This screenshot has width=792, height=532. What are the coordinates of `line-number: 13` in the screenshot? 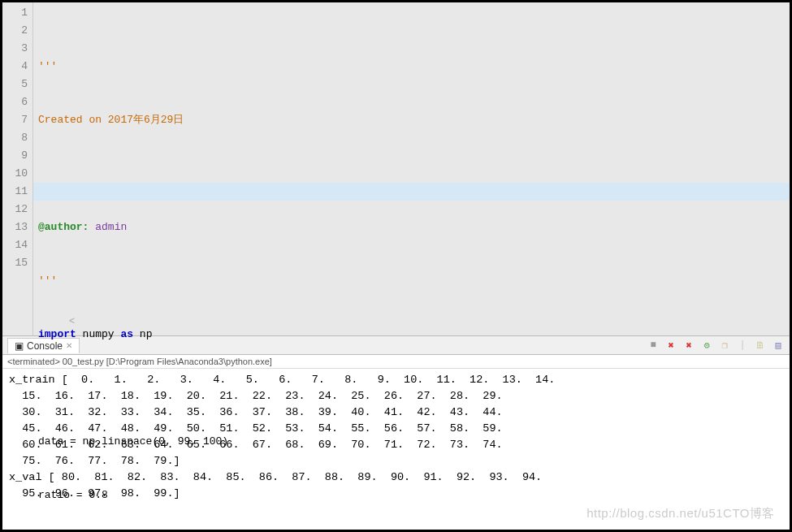 It's located at (15, 227).